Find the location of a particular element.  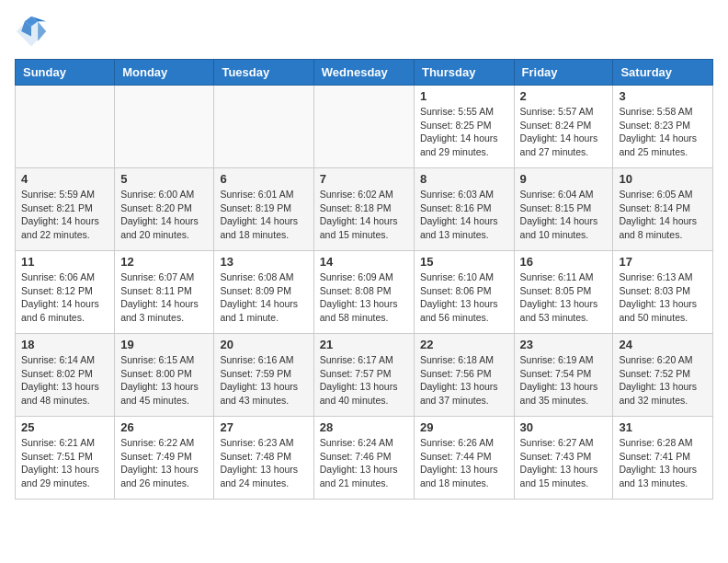

weekday-header-tuesday: Tuesday is located at coordinates (264, 73).